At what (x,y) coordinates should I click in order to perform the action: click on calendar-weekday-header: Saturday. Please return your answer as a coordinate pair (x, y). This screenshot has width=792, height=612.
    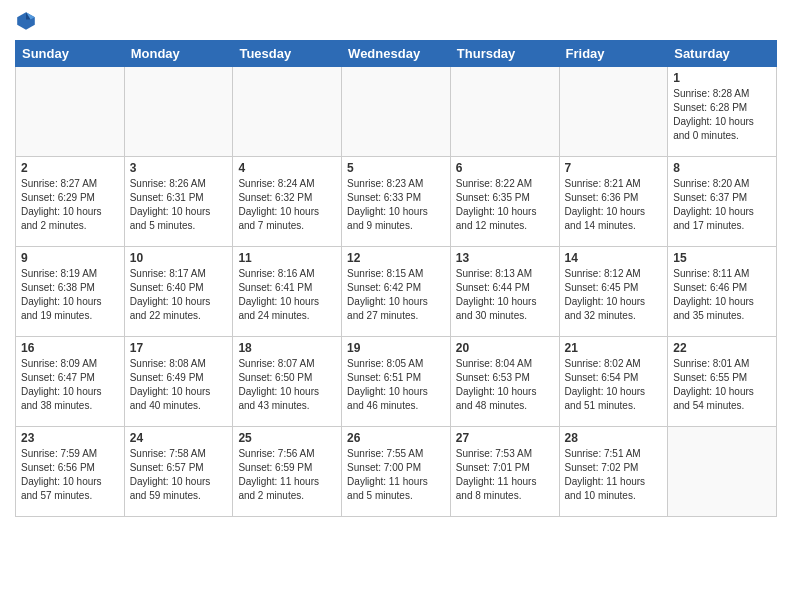
    Looking at the image, I should click on (722, 54).